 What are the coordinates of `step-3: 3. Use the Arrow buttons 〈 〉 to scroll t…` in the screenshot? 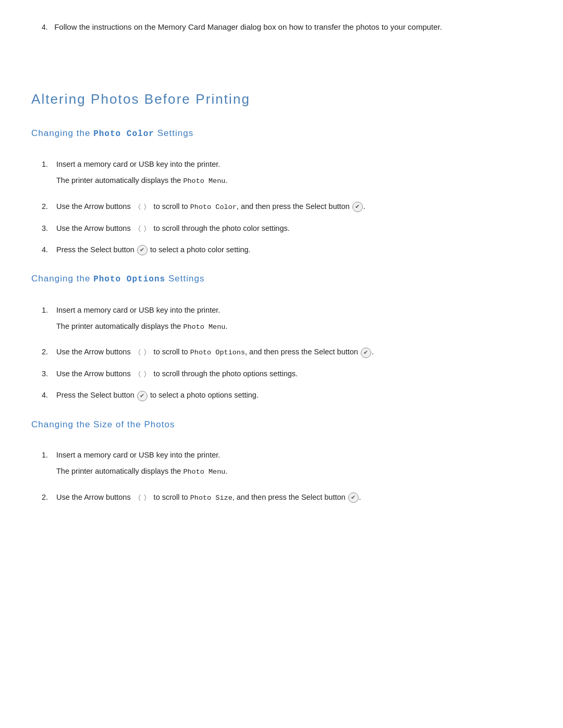 It's located at (287, 228).